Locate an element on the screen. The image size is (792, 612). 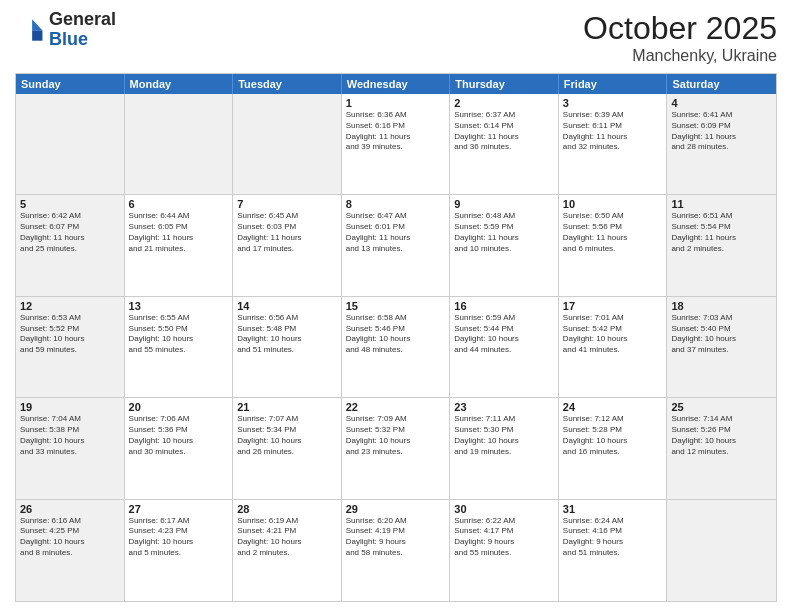
calendar-cell: 28Sunrise: 6:19 AM Sunset: 4:21 PM Dayli… is located at coordinates (288, 550).